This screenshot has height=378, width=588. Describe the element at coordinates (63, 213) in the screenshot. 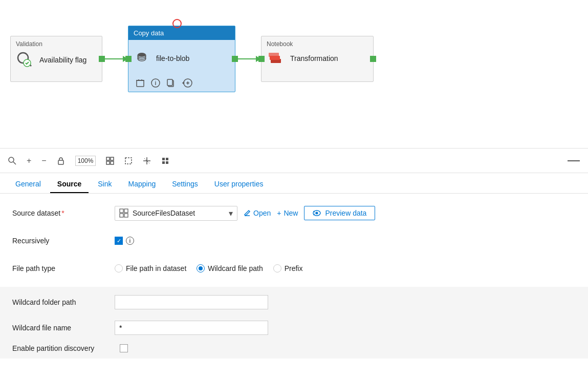

I see `source-dataset-label: Source dataset*` at that location.